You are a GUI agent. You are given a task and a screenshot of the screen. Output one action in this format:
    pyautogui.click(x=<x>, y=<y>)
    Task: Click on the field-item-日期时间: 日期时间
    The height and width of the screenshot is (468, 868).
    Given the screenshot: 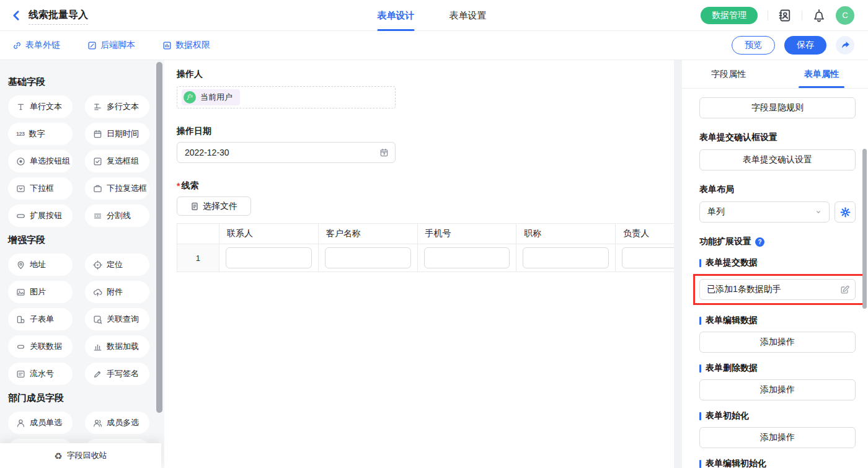 What is the action you would take?
    pyautogui.click(x=117, y=134)
    